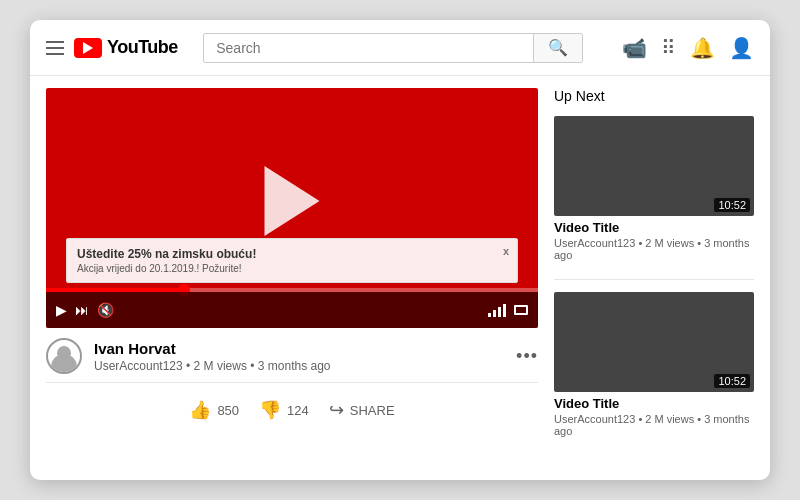  I want to click on apps-grid-icon: ⠿, so click(668, 48).